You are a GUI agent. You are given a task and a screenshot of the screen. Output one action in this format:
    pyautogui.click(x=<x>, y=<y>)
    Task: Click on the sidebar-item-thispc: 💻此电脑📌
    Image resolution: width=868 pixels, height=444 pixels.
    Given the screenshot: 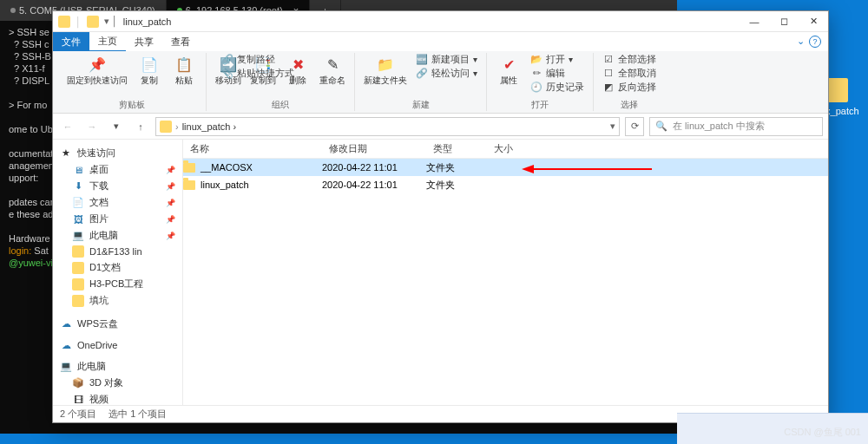 What is the action you would take?
    pyautogui.click(x=118, y=236)
    